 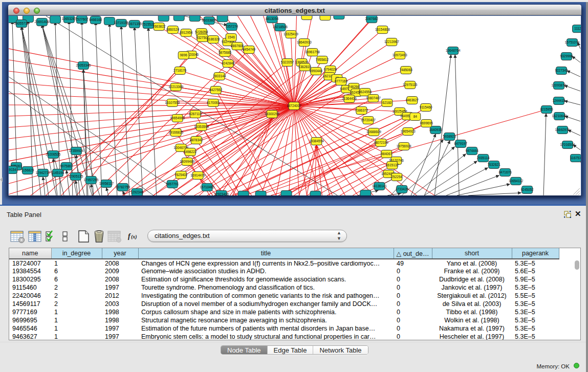 I want to click on svg-text: 18072199, so click(x=381, y=142).